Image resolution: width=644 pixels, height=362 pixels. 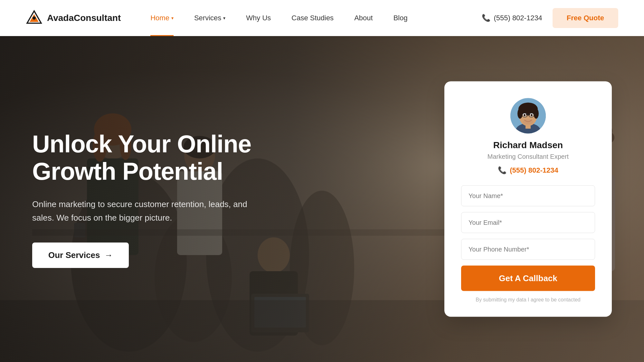 I want to click on nav-item-services: Services ▾, so click(x=210, y=18).